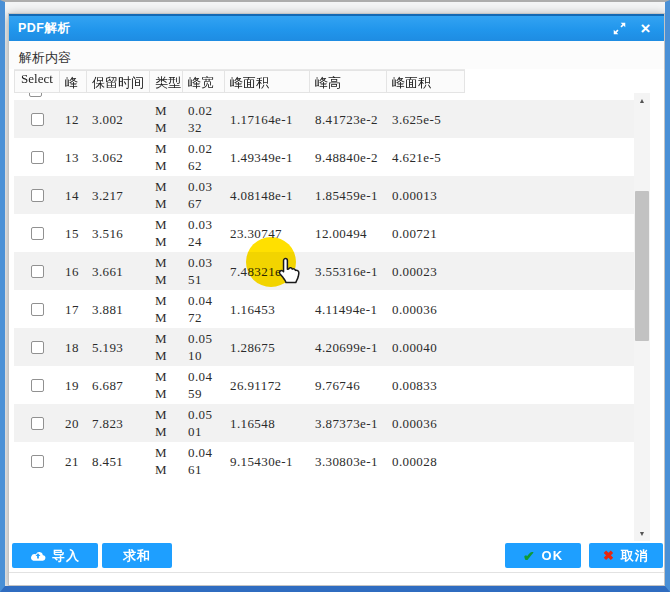  Describe the element at coordinates (324, 461) in the screenshot. I see `table-row: 21 8.451 MM 0.0461 9.15430e-1 3.30803e-1…` at that location.